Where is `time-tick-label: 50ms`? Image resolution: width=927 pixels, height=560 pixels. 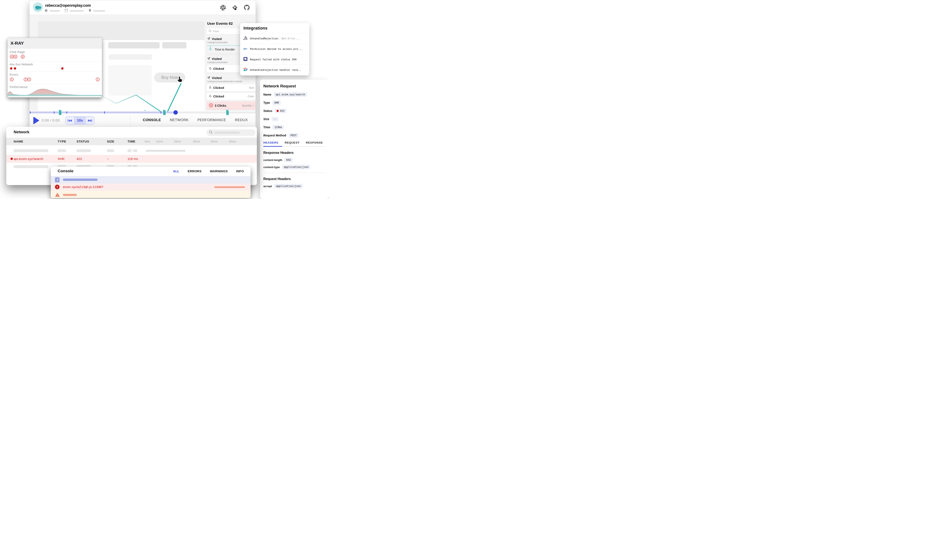 time-tick-label: 50ms is located at coordinates (233, 141).